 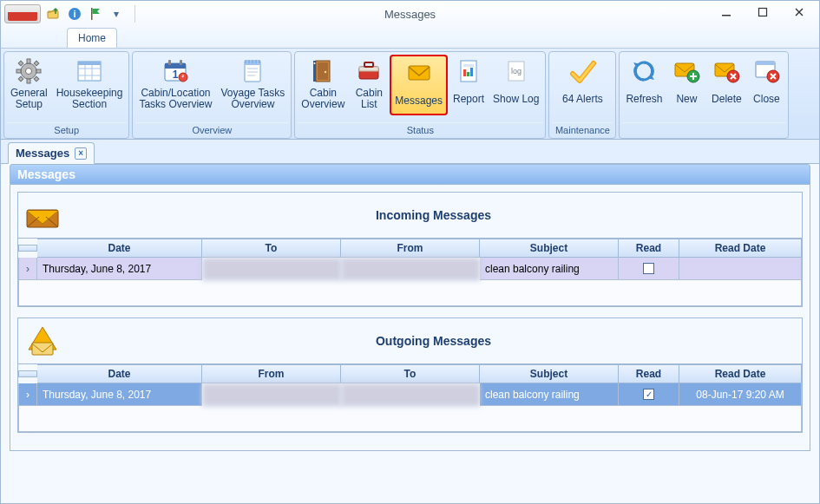 What do you see at coordinates (649, 269) in the screenshot?
I see `cell-read` at bounding box center [649, 269].